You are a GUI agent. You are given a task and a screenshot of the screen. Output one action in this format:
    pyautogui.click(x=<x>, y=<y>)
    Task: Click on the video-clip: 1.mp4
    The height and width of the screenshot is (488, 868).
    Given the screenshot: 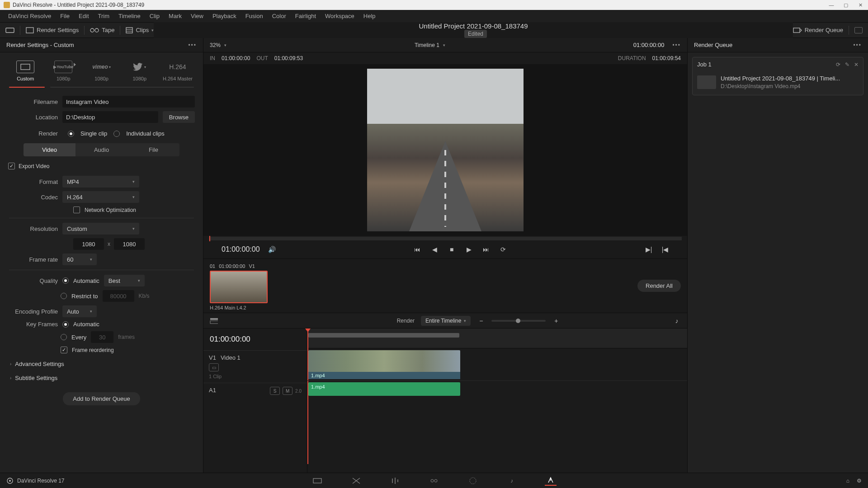 What is the action you would take?
    pyautogui.click(x=384, y=365)
    